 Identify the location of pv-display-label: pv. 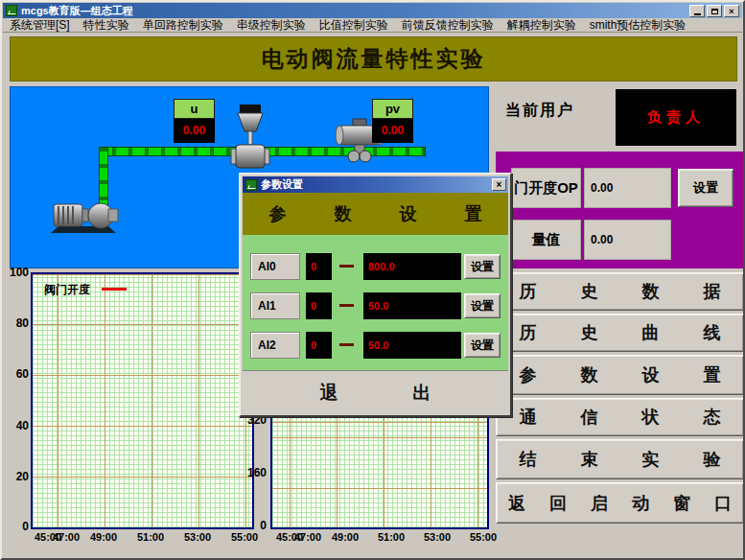
(393, 109).